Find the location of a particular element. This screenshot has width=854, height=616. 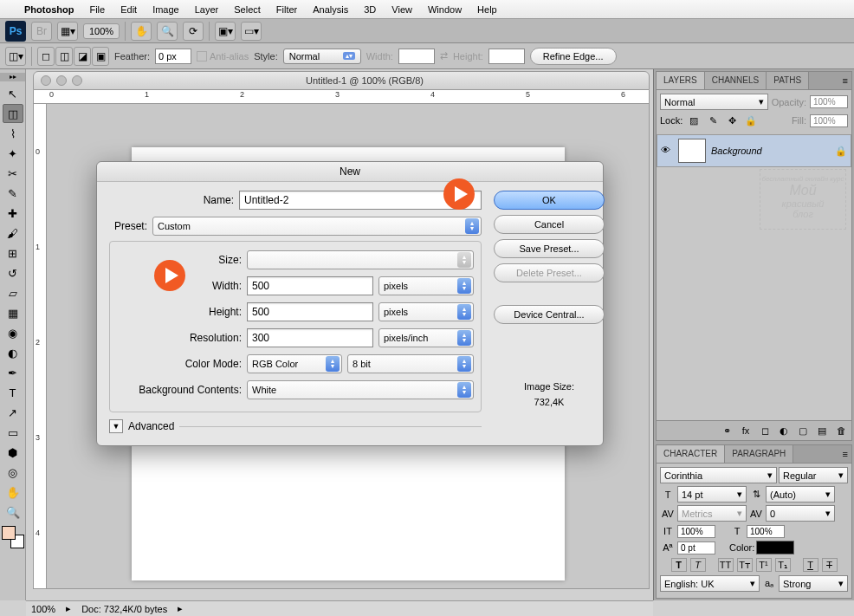

selection-intersect-icon: ▣ is located at coordinates (100, 56).